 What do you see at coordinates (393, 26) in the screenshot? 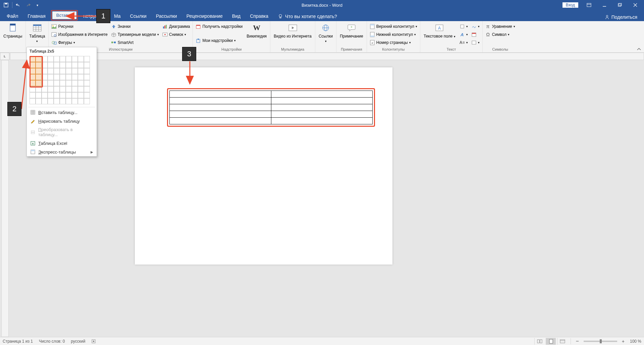
I see `header-button: Верхний колонтитул ▾` at bounding box center [393, 26].